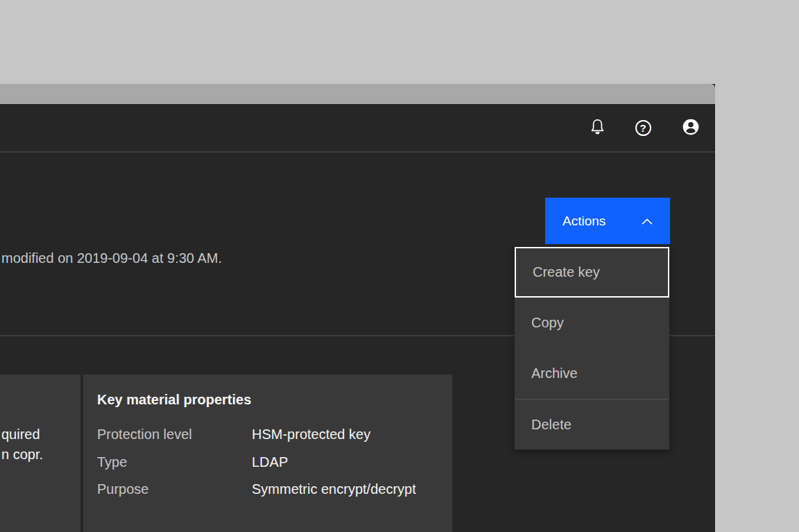  What do you see at coordinates (566, 272) in the screenshot?
I see `menu-item-label: Create key` at bounding box center [566, 272].